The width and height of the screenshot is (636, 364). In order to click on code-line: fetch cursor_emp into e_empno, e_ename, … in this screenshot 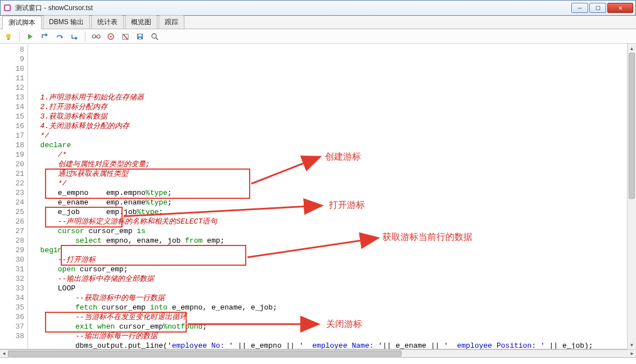, I will do `click(334, 308)`.